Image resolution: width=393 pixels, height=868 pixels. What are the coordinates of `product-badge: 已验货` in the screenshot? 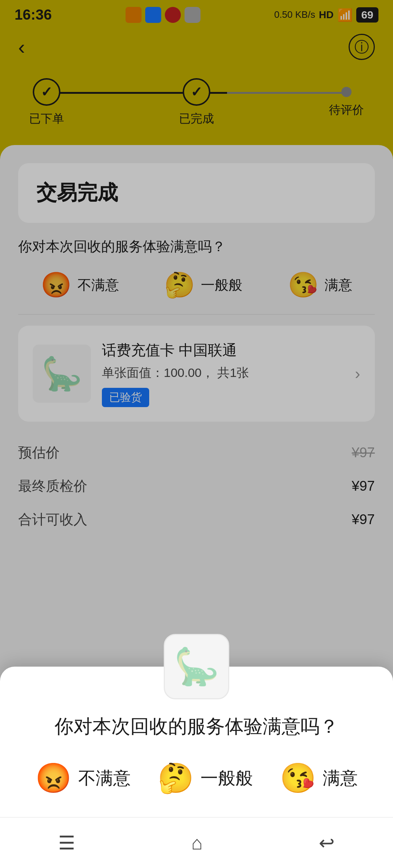 It's located at (126, 398).